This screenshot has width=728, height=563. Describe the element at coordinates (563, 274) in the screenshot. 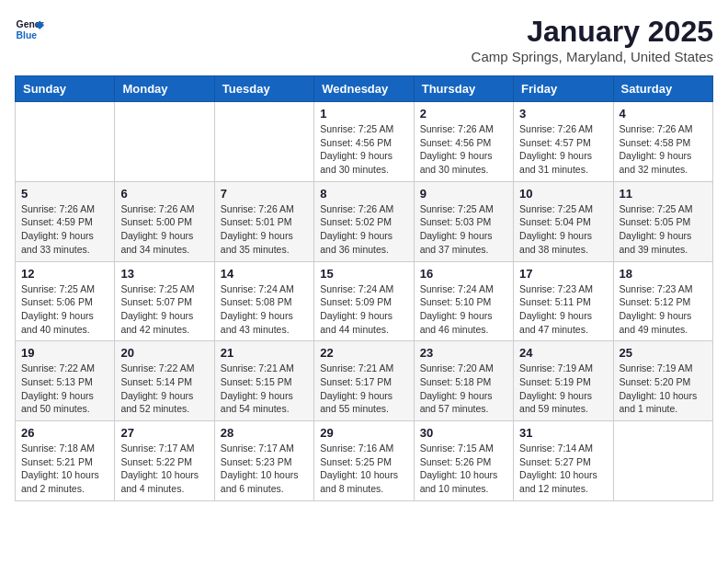

I see `day-number: 17` at that location.